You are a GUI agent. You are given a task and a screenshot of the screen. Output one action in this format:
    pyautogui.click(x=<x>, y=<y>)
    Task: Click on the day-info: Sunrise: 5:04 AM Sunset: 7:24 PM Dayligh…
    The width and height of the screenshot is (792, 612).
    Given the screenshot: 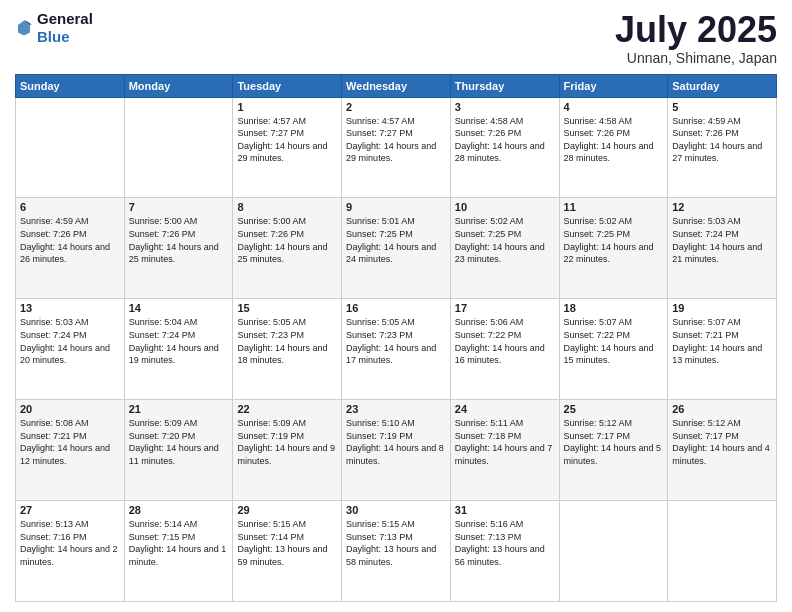 What is the action you would take?
    pyautogui.click(x=179, y=341)
    